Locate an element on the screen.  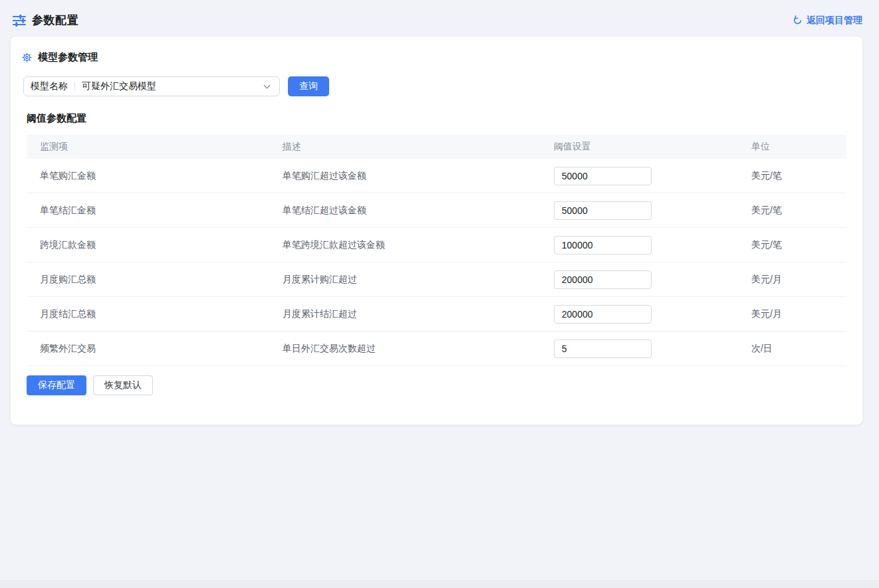
column-header-desc: 描述 is located at coordinates (418, 147).